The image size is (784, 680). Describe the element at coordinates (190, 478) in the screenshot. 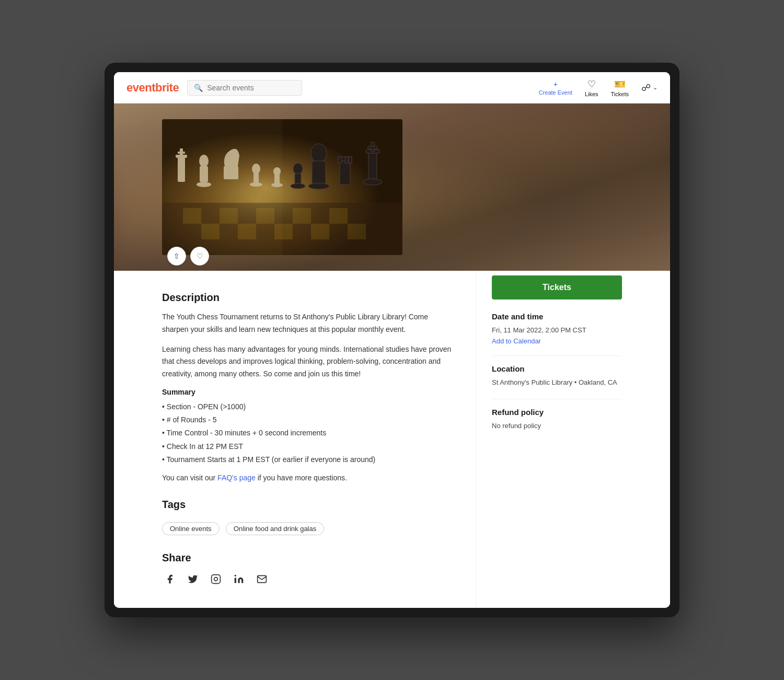

I see `faq-prefix: You can visit our` at that location.